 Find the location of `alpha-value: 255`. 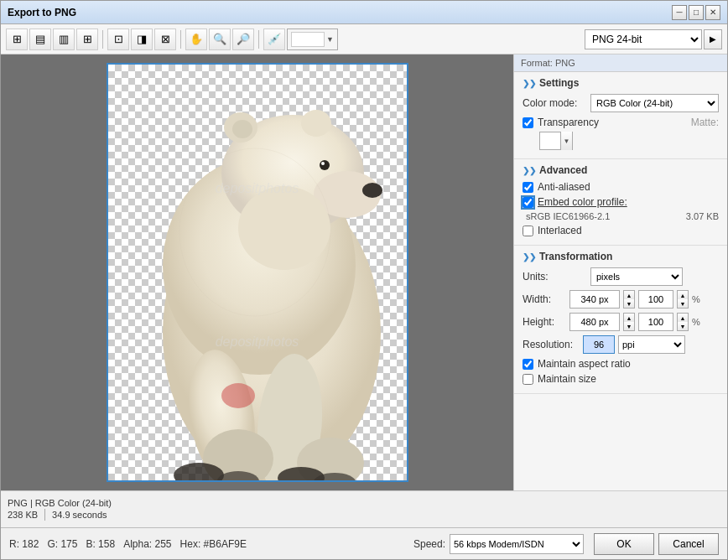

alpha-value: 255 is located at coordinates (164, 544).